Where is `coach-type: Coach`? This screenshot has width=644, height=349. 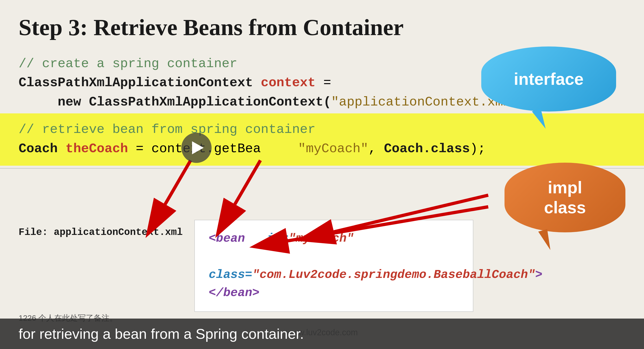 coach-type: Coach is located at coordinates (38, 149).